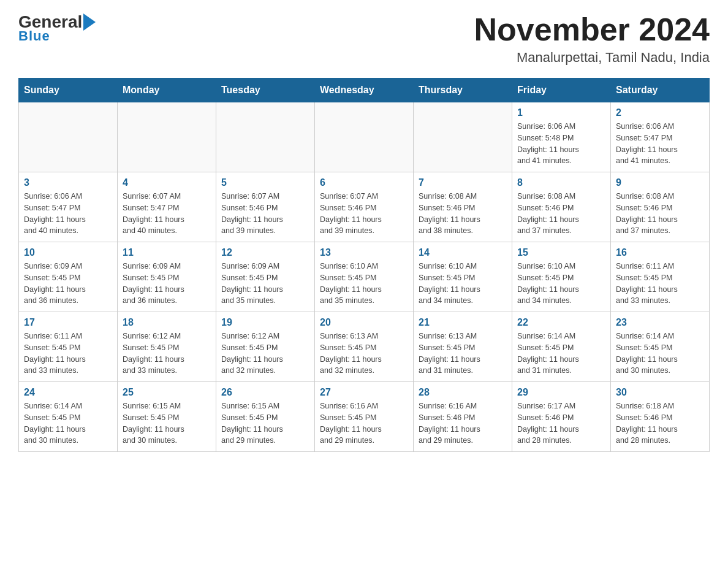 This screenshot has width=728, height=563. What do you see at coordinates (266, 417) in the screenshot?
I see `calendar-cell: 26Sunrise: 6:15 AMSunset: 5:45 PMDayligh…` at bounding box center [266, 417].